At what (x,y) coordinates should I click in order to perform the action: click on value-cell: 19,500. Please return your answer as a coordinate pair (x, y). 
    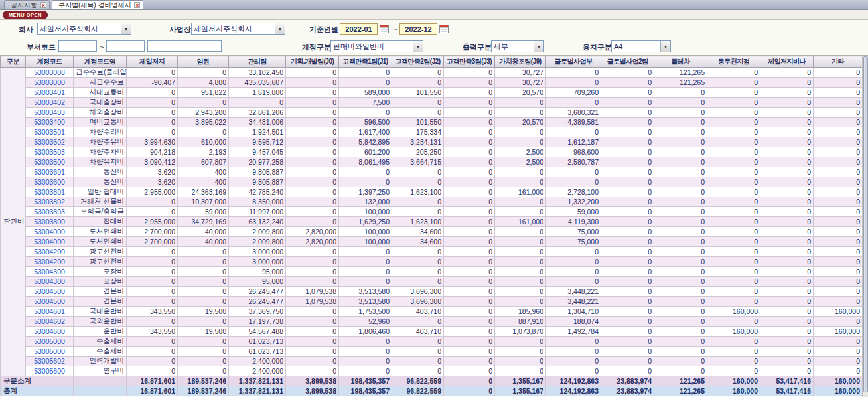
    Looking at the image, I should click on (203, 332).